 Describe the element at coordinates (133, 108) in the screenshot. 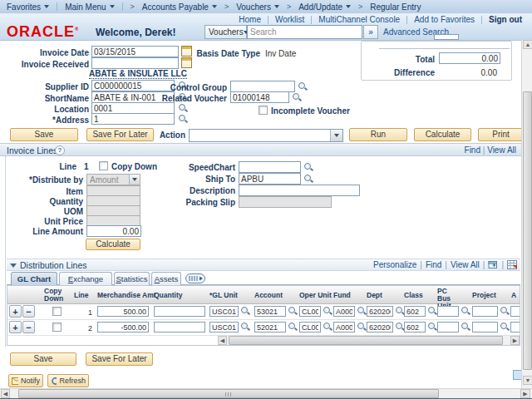

I see `location-field` at that location.